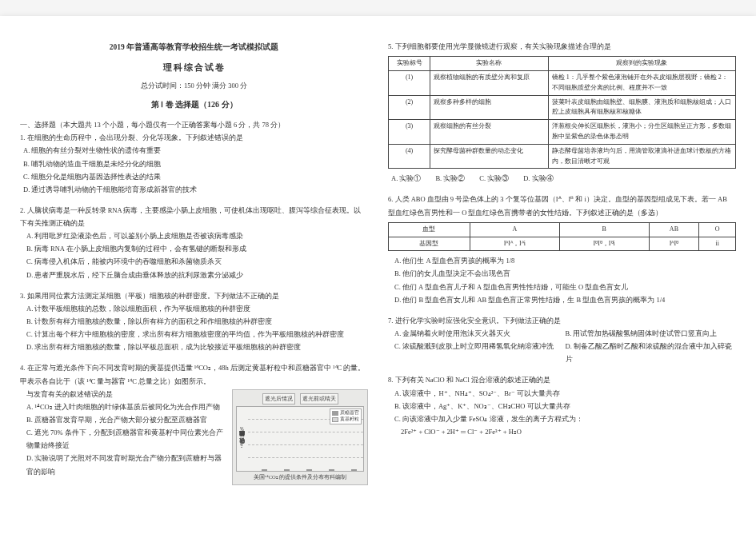  What do you see at coordinates (194, 137) in the screenshot?
I see `q1-stem: 1. 在细胞的生命历程中，会出现分裂、分化等现象。下列叙述错误的是` at bounding box center [194, 137].